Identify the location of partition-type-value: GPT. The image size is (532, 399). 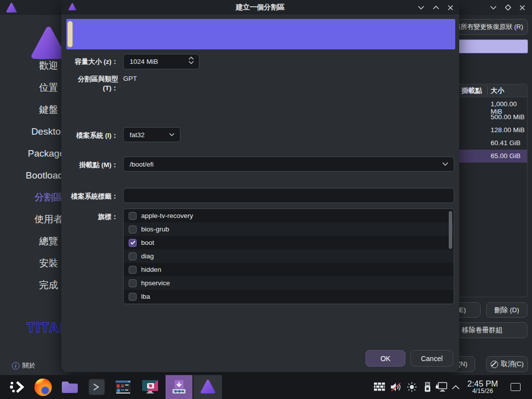
(130, 79).